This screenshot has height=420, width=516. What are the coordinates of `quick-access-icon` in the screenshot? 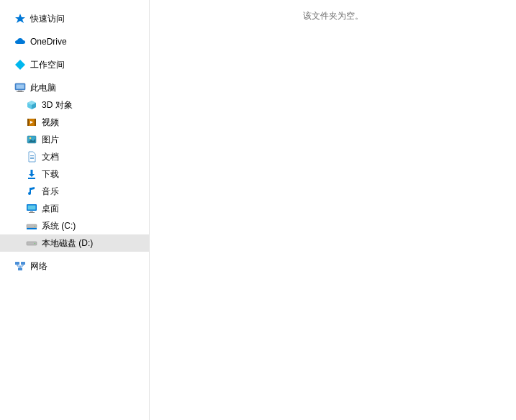 It's located at (20, 19).